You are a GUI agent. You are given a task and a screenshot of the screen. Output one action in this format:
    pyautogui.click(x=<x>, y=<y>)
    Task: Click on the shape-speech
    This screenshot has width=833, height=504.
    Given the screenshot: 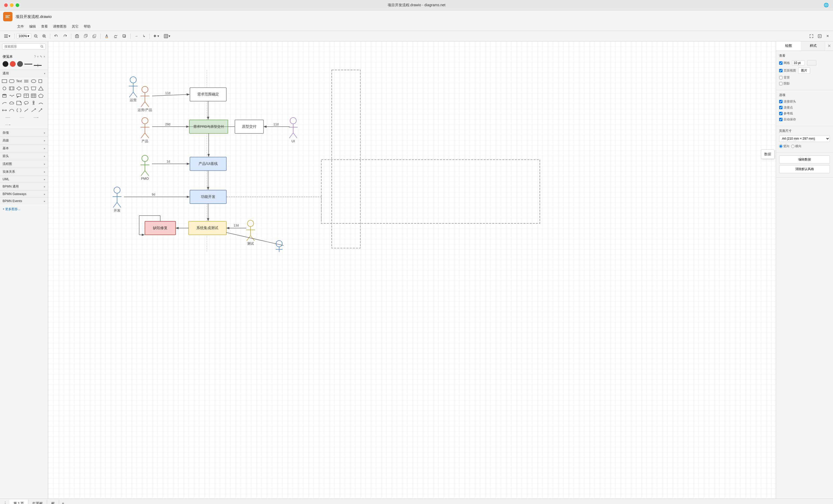 What is the action you would take?
    pyautogui.click(x=26, y=103)
    